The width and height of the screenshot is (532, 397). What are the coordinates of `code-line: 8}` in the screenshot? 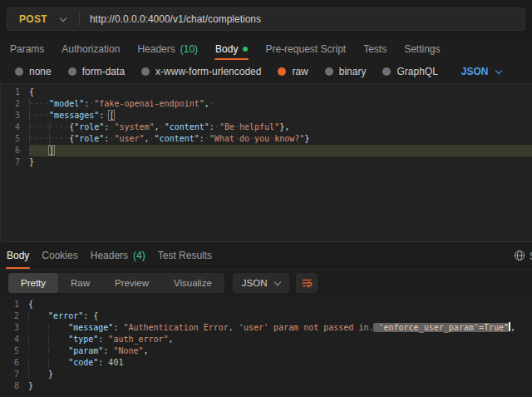 It's located at (266, 386).